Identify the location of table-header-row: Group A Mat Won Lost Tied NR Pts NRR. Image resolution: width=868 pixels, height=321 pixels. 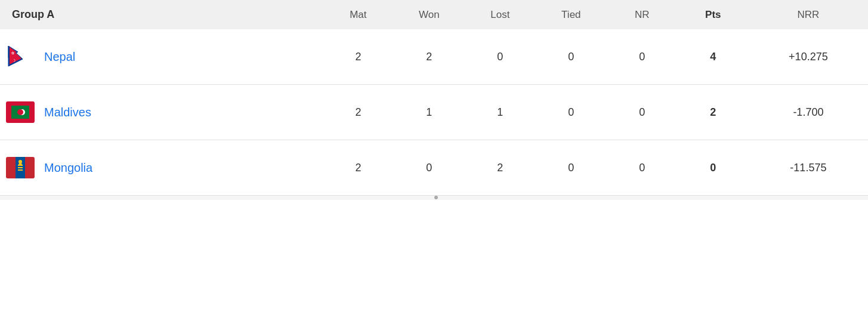
(434, 14).